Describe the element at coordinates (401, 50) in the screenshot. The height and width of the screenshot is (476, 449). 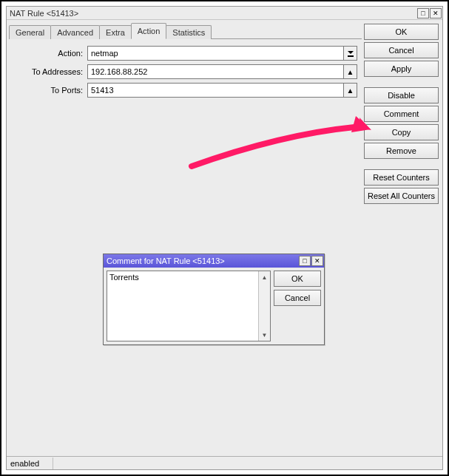
I see `cancel-button: Cancel` at that location.